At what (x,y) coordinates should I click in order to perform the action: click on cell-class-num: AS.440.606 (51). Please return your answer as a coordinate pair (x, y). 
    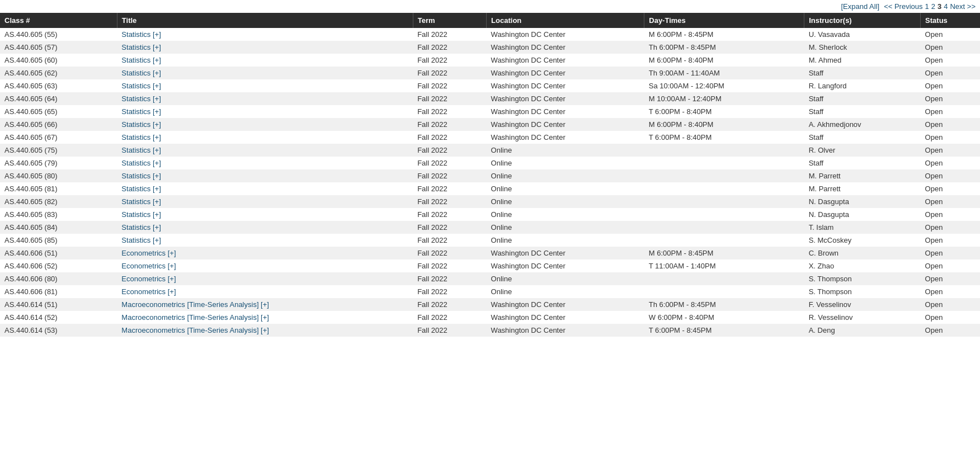
    Looking at the image, I should click on (58, 253).